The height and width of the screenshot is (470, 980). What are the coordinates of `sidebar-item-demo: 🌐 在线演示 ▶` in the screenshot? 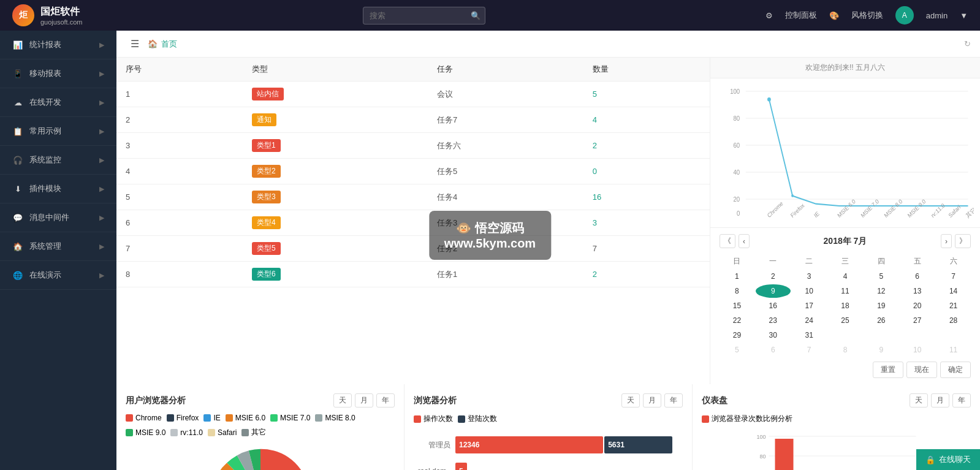 It's located at (58, 276).